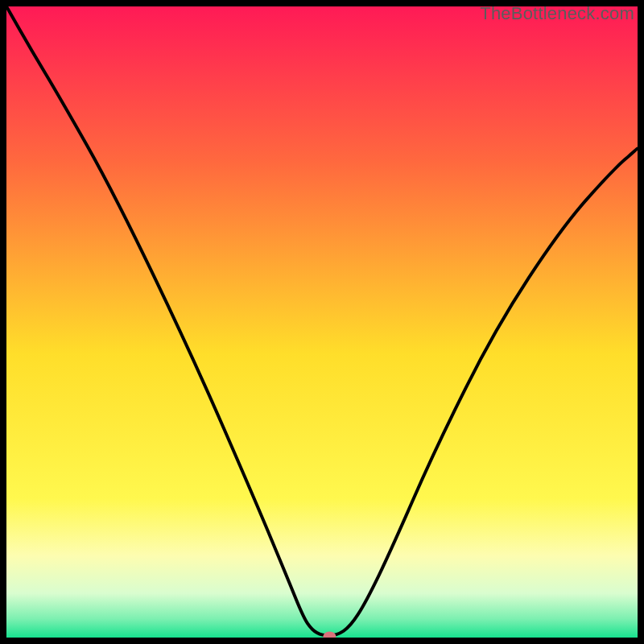 This screenshot has width=644, height=644. Describe the element at coordinates (557, 14) in the screenshot. I see `watermark: TheBottleneck.com` at that location.